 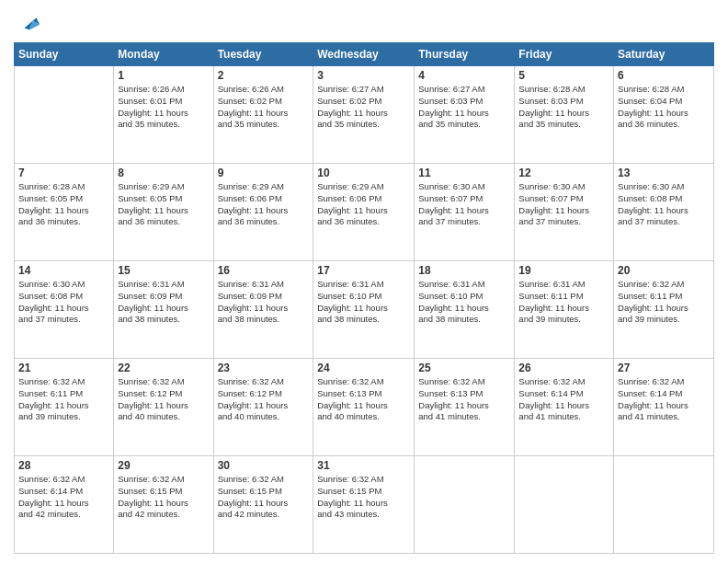 What do you see at coordinates (64, 491) in the screenshot?
I see `sunset-text: Sunset: 6:14 PM` at bounding box center [64, 491].